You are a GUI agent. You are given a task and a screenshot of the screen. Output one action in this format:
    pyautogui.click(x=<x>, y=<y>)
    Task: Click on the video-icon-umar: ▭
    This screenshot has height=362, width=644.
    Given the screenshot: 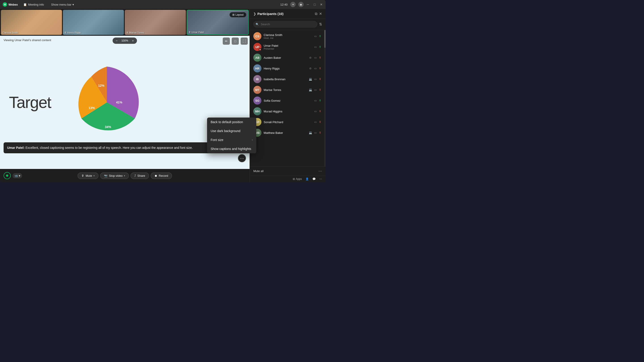 What is the action you would take?
    pyautogui.click(x=315, y=47)
    